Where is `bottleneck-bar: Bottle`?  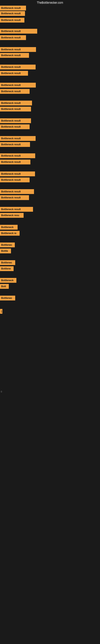
bottleneck-bar: Bottle is located at coordinates (5, 251).